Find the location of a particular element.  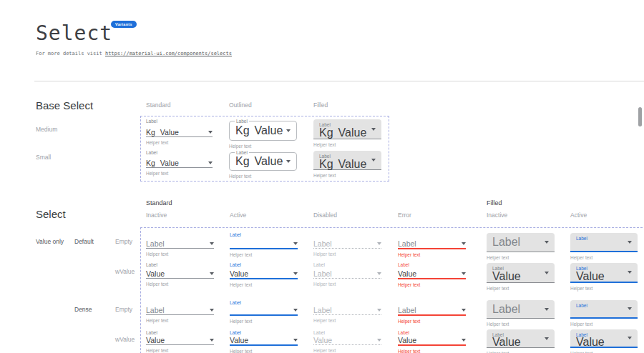

select-standard-inactive-small: LabelKgValueHelper text is located at coordinates (179, 163).